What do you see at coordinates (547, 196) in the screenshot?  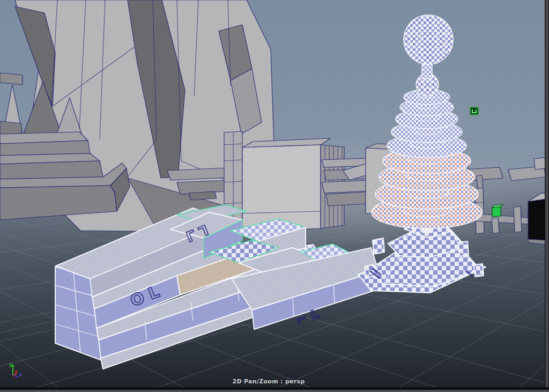 I see `viewport-frame-right` at bounding box center [547, 196].